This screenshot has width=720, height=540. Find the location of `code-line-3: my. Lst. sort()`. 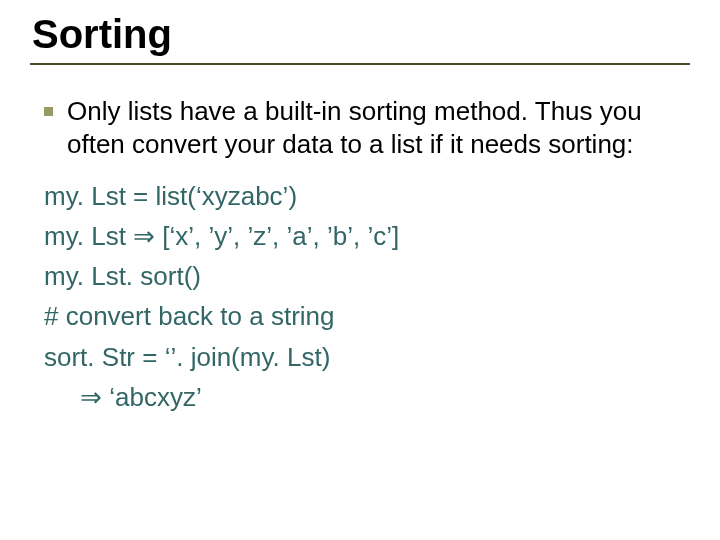

code-line-3: my. Lst. sort() is located at coordinates (362, 276).